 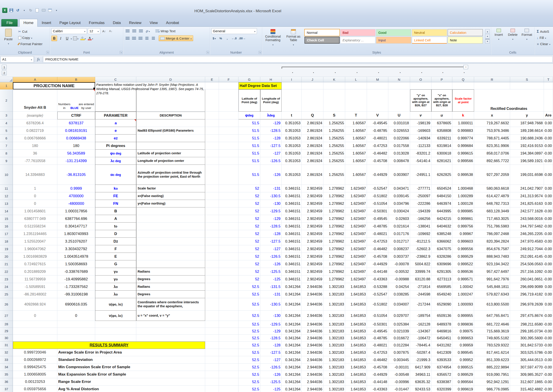 What do you see at coordinates (399, 272) in the screenshot?
I see `cell-N22: -0.00532` at bounding box center [399, 272].